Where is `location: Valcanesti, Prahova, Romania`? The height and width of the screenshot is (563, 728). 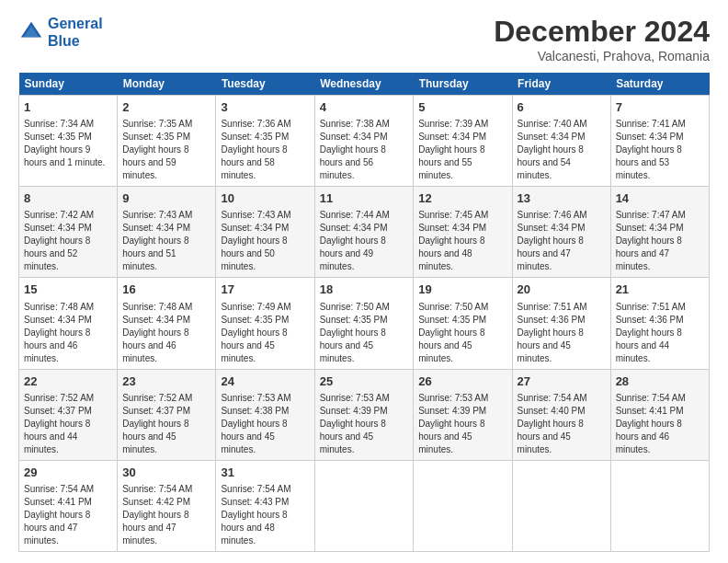
location: Valcanesti, Prahova, Romania is located at coordinates (601, 56).